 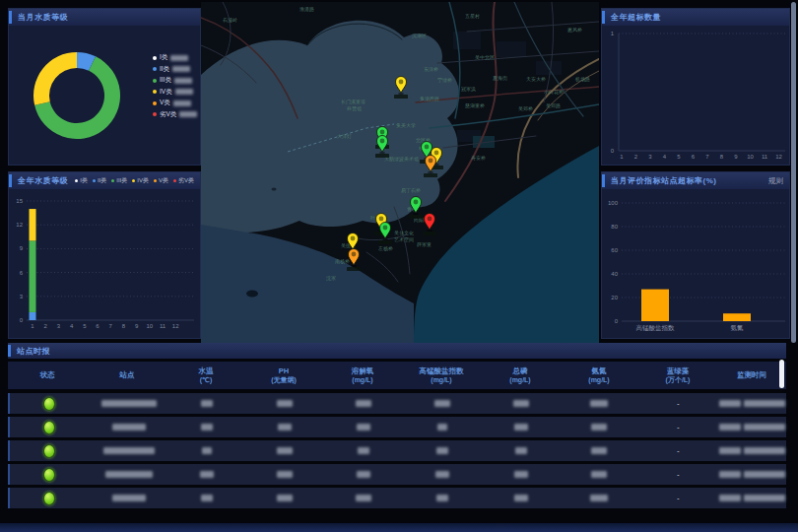 What do you see at coordinates (696, 181) in the screenshot?
I see `panel-header: 当月评价指标站点超标率(%) 规则` at bounding box center [696, 181].